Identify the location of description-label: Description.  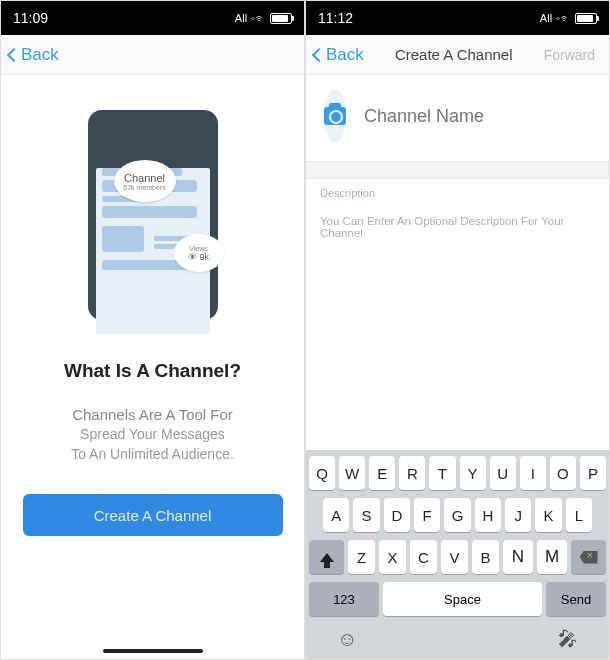
(458, 192).